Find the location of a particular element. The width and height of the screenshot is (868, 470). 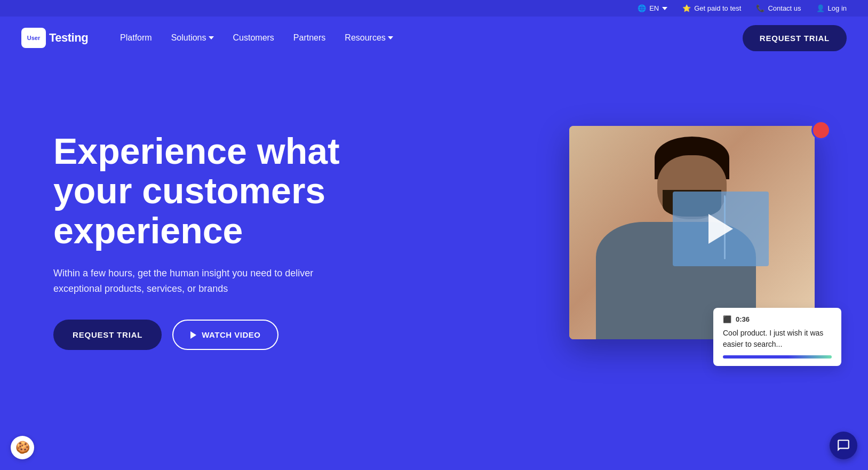

language-chevron is located at coordinates (665, 9).